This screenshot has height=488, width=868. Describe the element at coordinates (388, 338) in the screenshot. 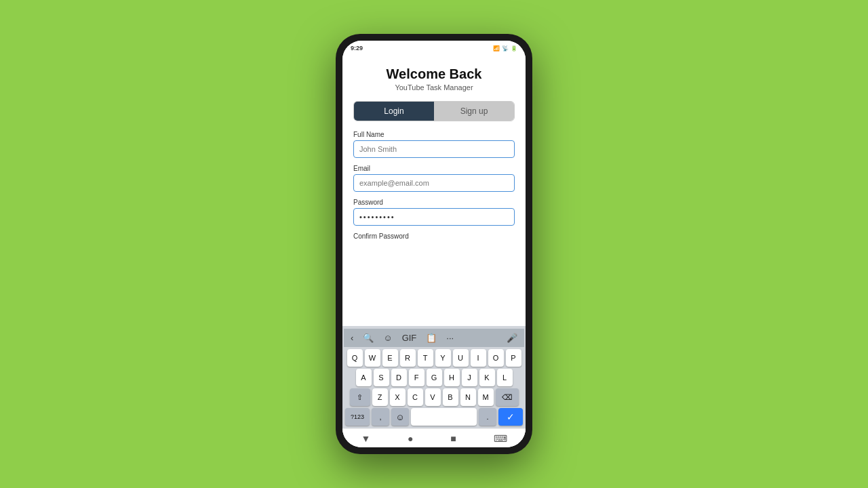

I see `kb-sticker-btn: ☺` at that location.